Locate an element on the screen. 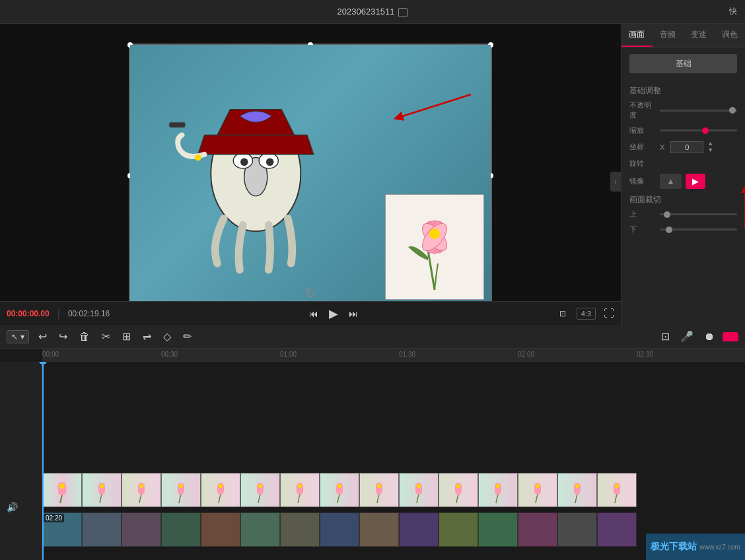  cartoon-figure is located at coordinates (262, 170).